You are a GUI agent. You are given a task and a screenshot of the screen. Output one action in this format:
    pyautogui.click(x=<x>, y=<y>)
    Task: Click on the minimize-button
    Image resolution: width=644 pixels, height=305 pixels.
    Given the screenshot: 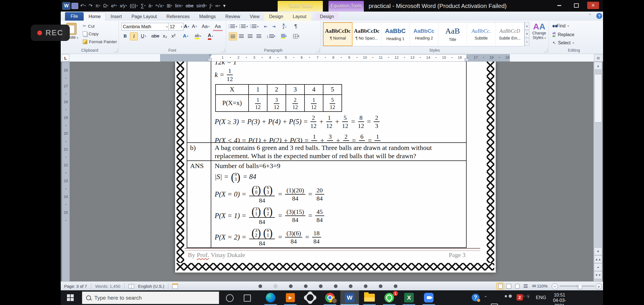 What is the action you would take?
    pyautogui.click(x=559, y=5)
    